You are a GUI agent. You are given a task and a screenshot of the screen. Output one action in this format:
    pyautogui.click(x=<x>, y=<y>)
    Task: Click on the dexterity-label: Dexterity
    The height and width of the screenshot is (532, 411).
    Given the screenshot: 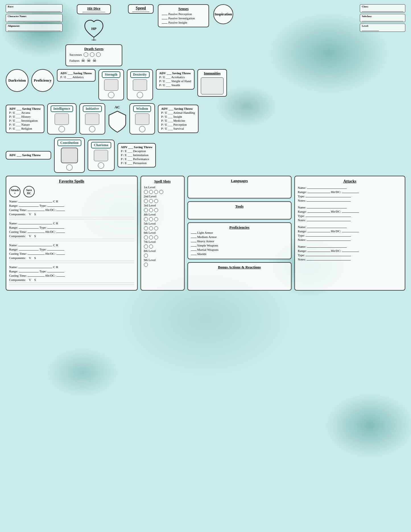 What is the action you would take?
    pyautogui.click(x=140, y=74)
    